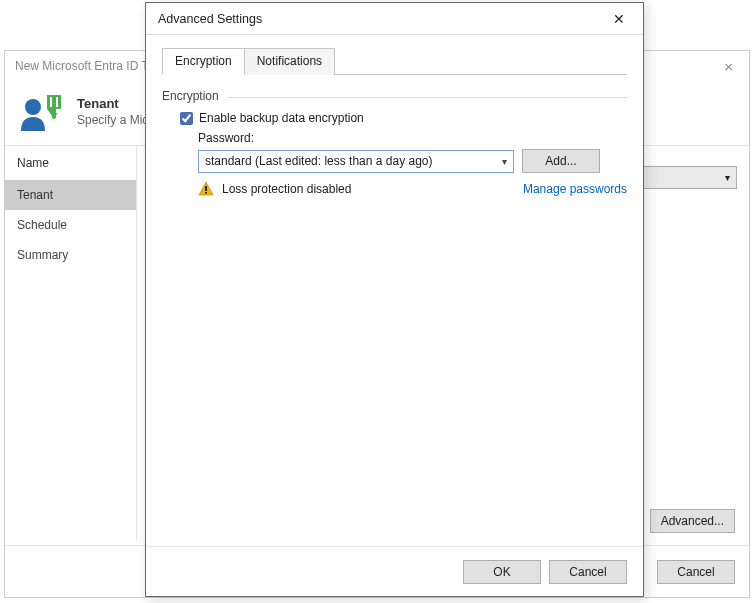  Describe the element at coordinates (206, 189) in the screenshot. I see `warning-icon` at that location.